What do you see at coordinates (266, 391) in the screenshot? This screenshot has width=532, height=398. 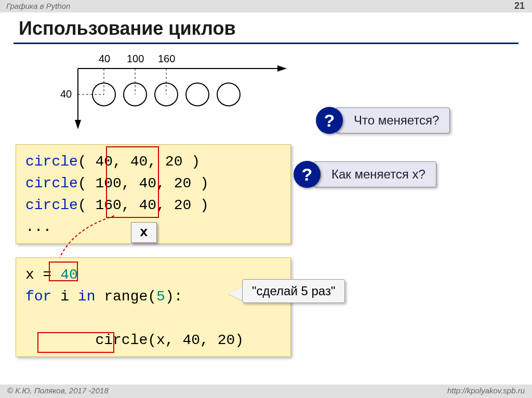 I see `footer: © К.Ю. Поляков, 2017 -2018 http://kpolya…` at bounding box center [266, 391].